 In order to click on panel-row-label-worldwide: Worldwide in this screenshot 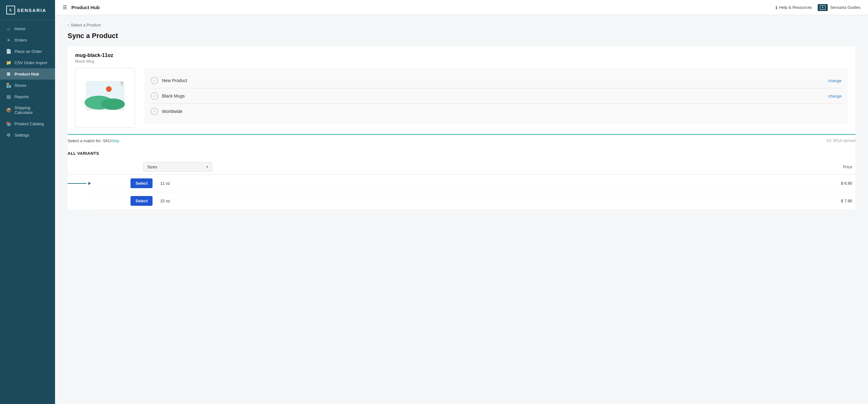, I will do `click(172, 111)`.